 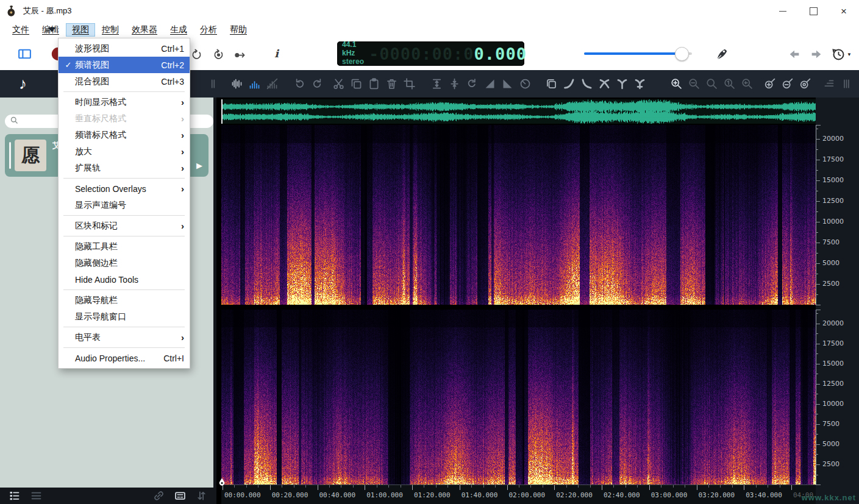 I want to click on navigator-position, so click(x=222, y=112).